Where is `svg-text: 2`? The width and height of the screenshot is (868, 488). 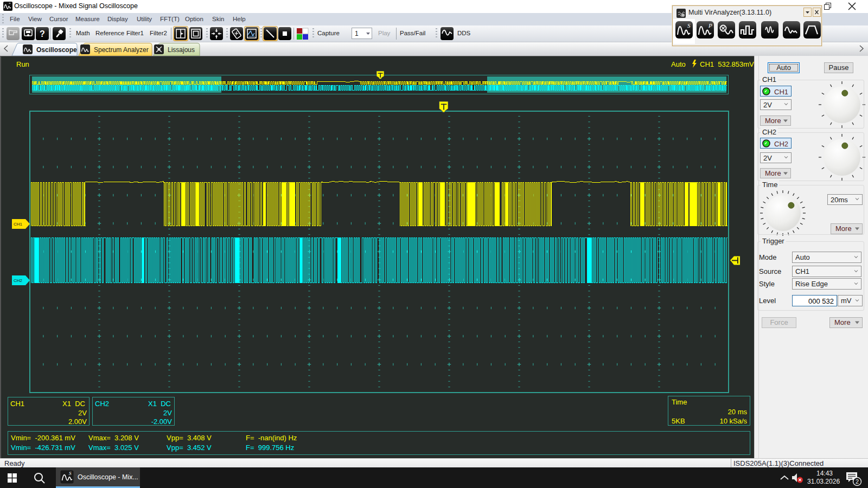 svg-text: 2 is located at coordinates (857, 481).